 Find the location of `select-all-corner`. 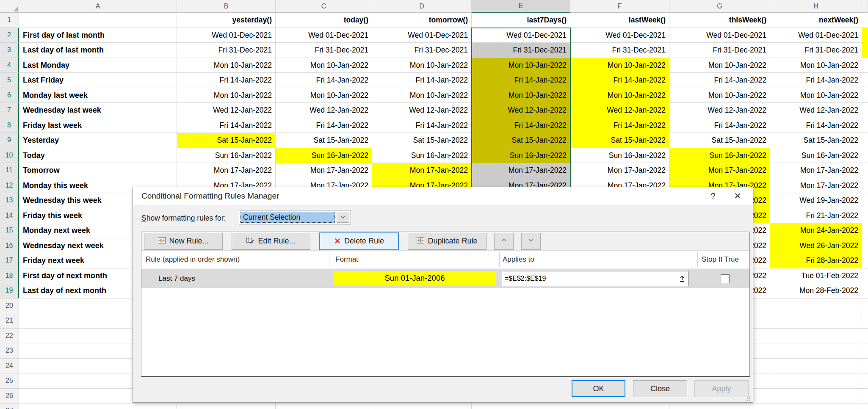

select-all-corner is located at coordinates (9, 6).